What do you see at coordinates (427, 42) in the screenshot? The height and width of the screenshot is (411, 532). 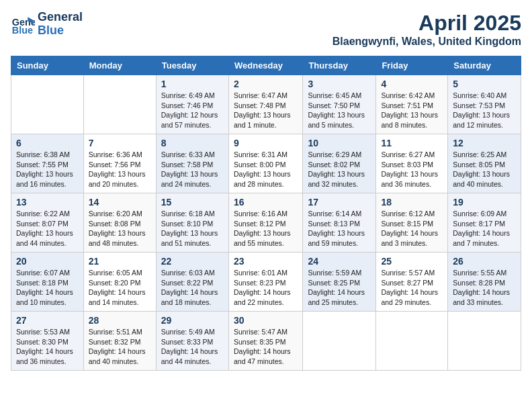 I see `location-subtitle: Blaengwynfi, Wales, United Kingdom` at bounding box center [427, 42].